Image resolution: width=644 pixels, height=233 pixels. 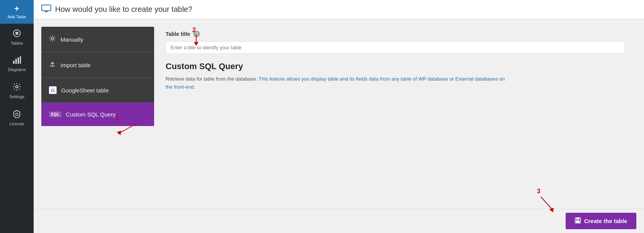 What do you see at coordinates (17, 118) in the screenshot?
I see `sidebar-item-license: License` at bounding box center [17, 118].